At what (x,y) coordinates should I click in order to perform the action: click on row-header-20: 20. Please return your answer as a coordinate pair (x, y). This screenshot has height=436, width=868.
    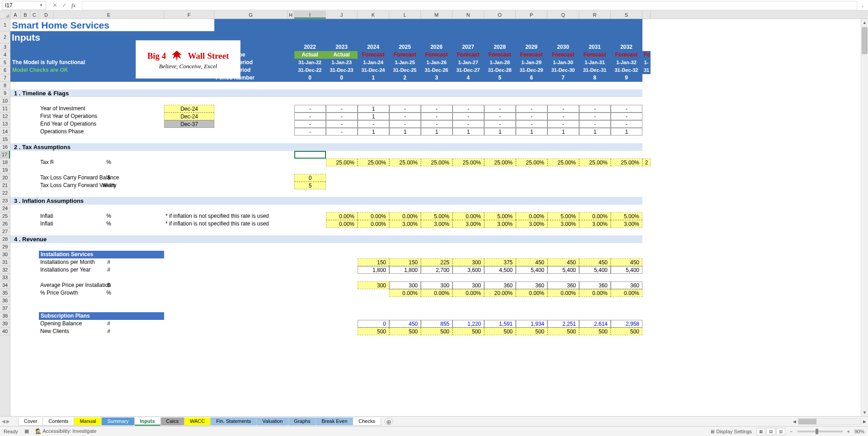
    Looking at the image, I should click on (5, 178).